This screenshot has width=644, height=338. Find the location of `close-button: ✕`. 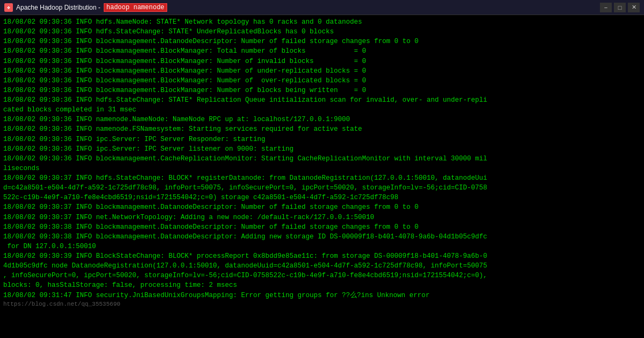

close-button: ✕ is located at coordinates (634, 8).